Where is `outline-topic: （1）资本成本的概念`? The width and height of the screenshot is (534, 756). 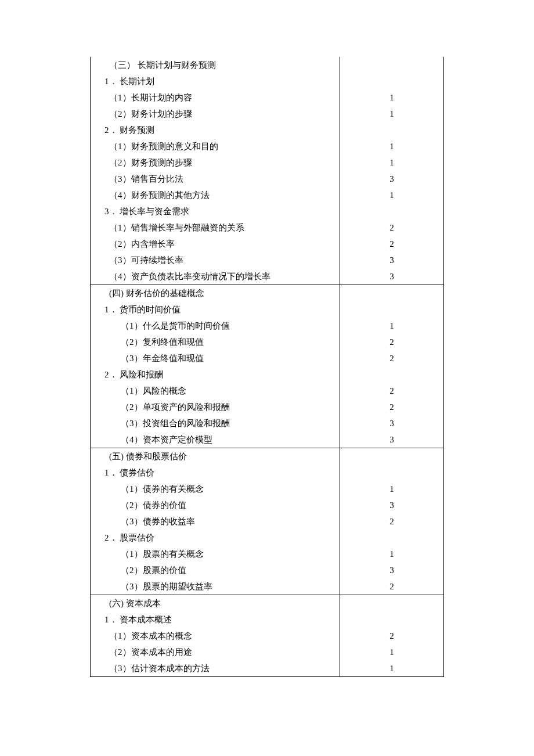 outline-topic: （1）资本成本的概念 is located at coordinates (215, 636).